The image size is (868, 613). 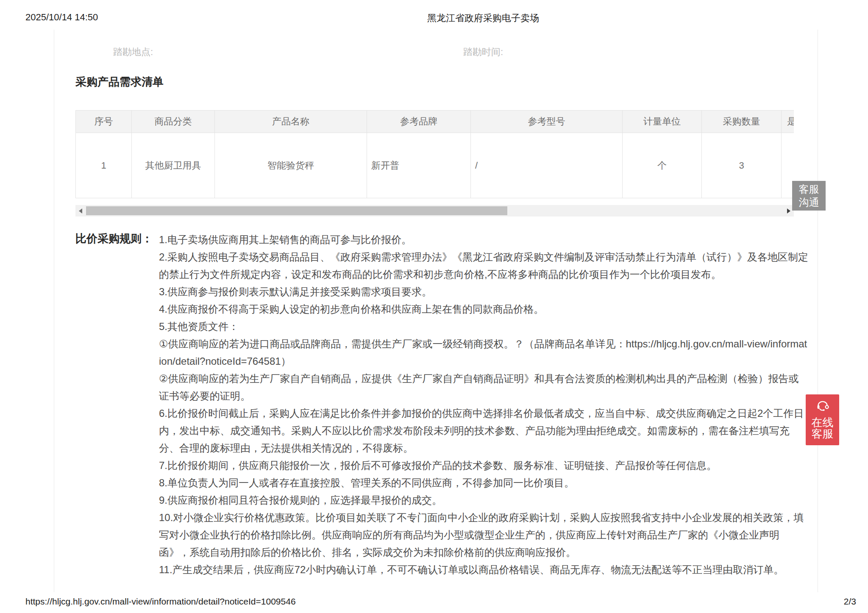 I want to click on cell-brand: 新开普, so click(x=419, y=166).